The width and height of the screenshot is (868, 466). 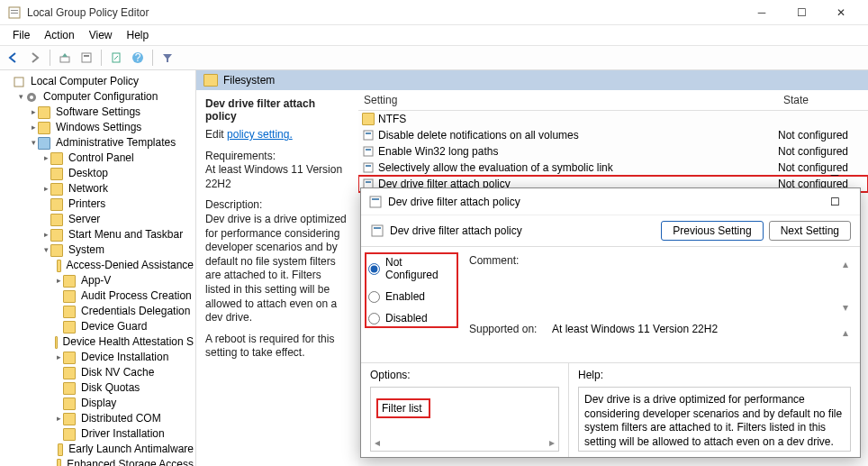 I want to click on tree-item: ▸Control Panel, so click(x=119, y=159).